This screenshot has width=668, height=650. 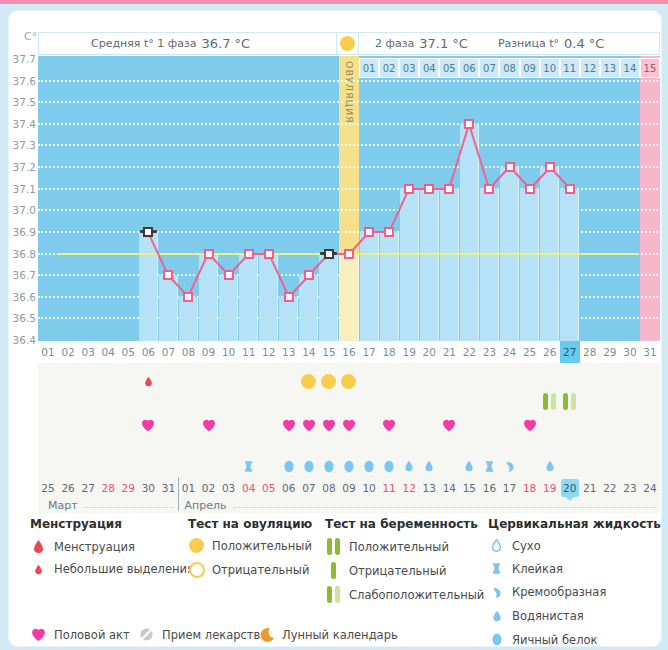 I want to click on calendar-date-cell: 08, so click(x=329, y=488).